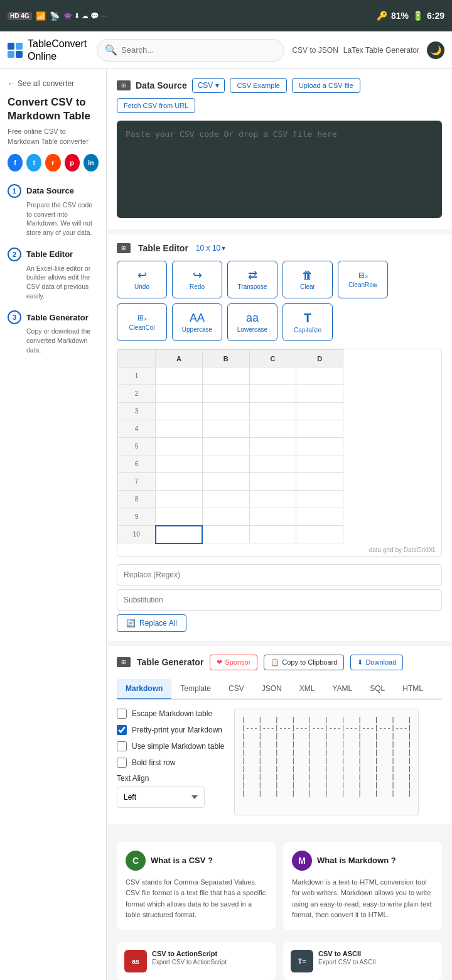 Image resolution: width=452 pixels, height=980 pixels. Describe the element at coordinates (363, 280) in the screenshot. I see `cleanrow-btn: ⊟ₓ CleanRow` at that location.